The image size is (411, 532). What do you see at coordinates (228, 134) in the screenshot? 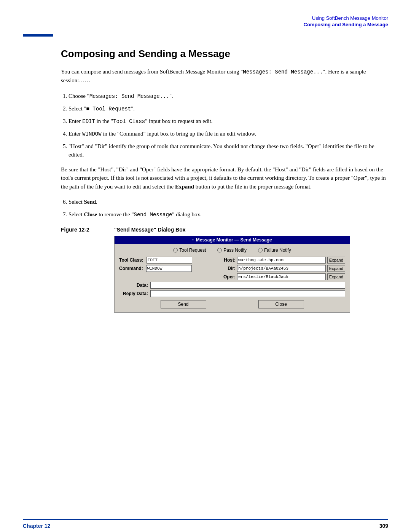
I see `list-item: Enter WINDOW in the "Command" input box …` at bounding box center [228, 134].